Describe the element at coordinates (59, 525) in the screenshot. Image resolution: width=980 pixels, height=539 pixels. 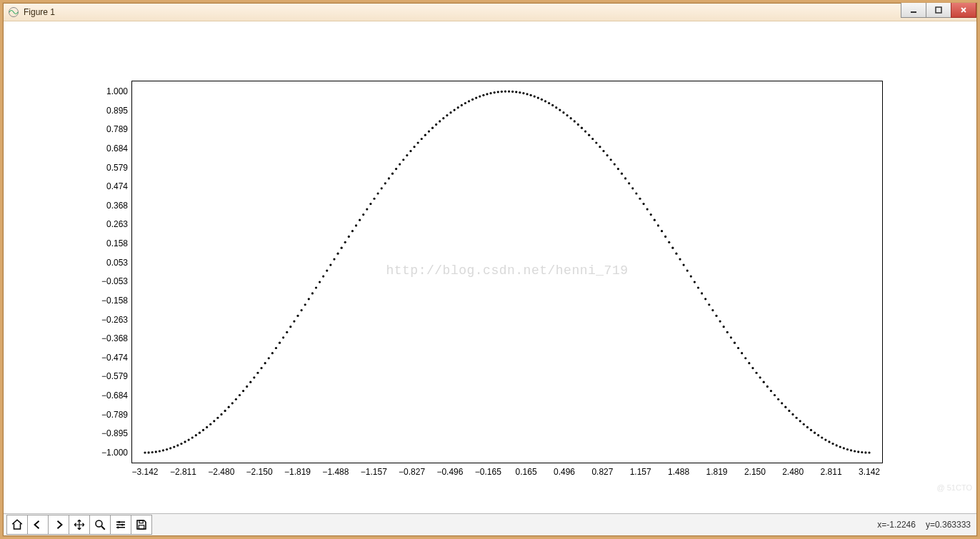
I see `forward-button` at that location.